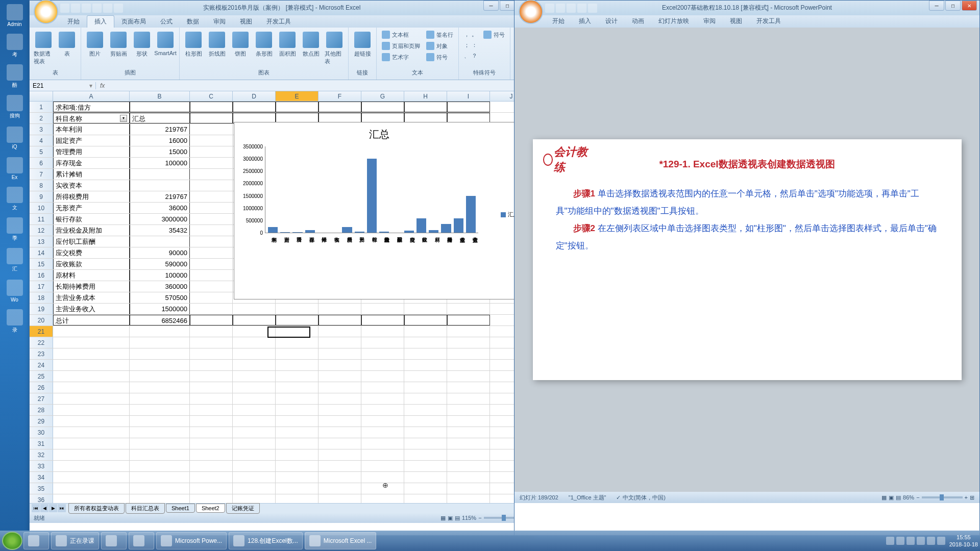 This screenshot has width=980, height=551. I want to click on cell: 求和项:借方, so click(91, 107).